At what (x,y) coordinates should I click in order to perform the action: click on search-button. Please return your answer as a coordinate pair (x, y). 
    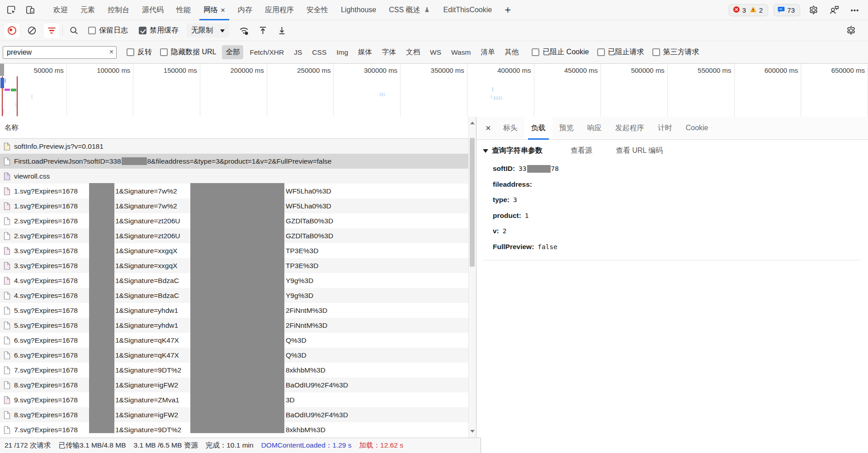
    Looking at the image, I should click on (74, 31).